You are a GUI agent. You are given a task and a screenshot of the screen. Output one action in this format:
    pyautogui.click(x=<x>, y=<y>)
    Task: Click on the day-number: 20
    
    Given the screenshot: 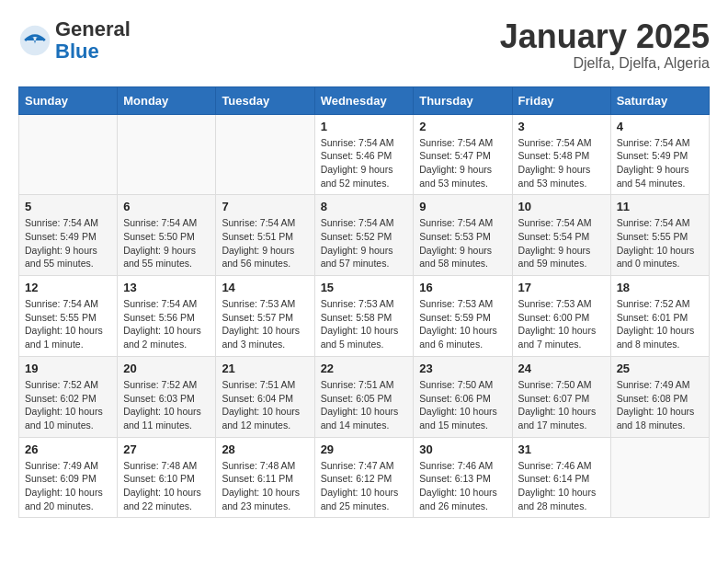 What is the action you would take?
    pyautogui.click(x=166, y=368)
    